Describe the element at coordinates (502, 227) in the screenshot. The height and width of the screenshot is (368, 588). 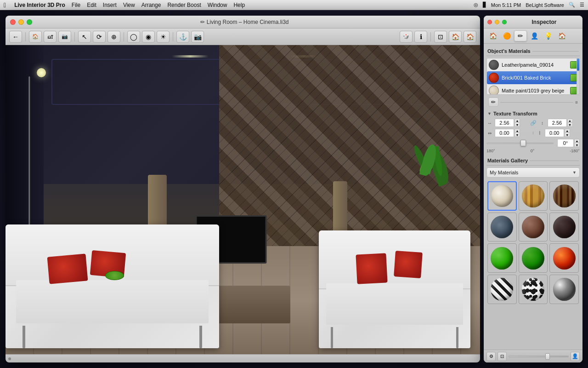
I see `gallery-item-stone-blue` at that location.